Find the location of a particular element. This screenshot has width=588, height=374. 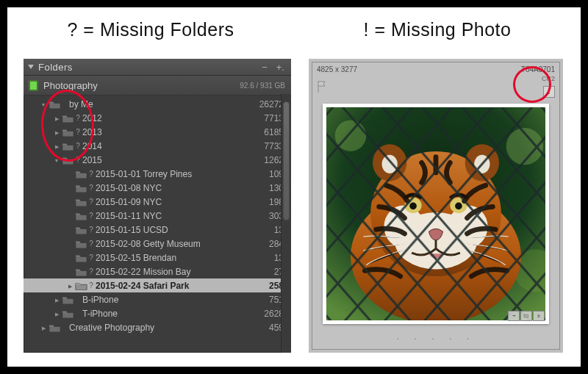

folder-name: 2015-01-11 NYC is located at coordinates (180, 216).